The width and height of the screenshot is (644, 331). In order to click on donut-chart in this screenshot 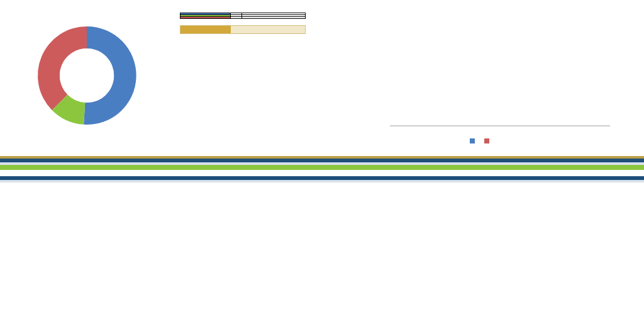, I will do `click(87, 76)`.